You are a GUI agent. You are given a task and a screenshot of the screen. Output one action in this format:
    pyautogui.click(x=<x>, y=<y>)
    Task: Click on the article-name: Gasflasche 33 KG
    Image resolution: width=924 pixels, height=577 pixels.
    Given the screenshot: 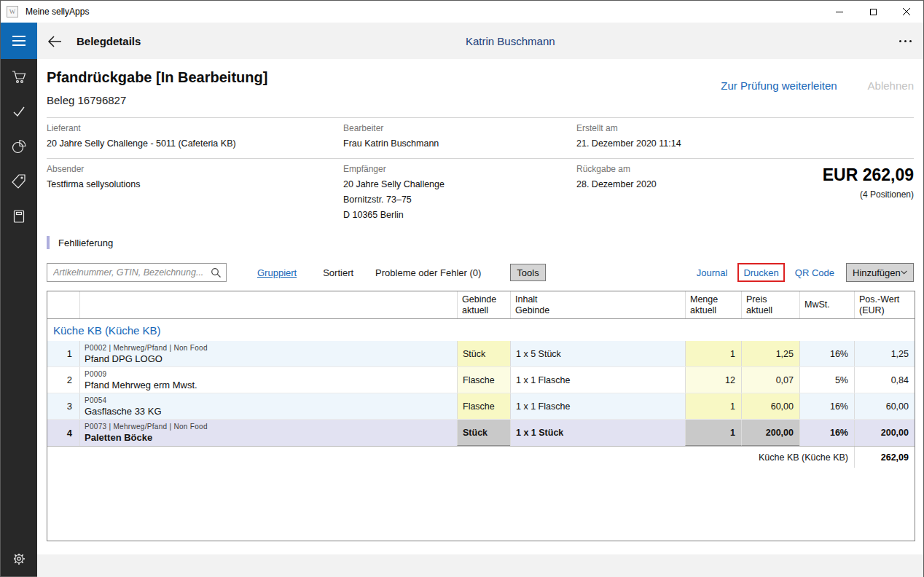 What is the action you would take?
    pyautogui.click(x=271, y=412)
    